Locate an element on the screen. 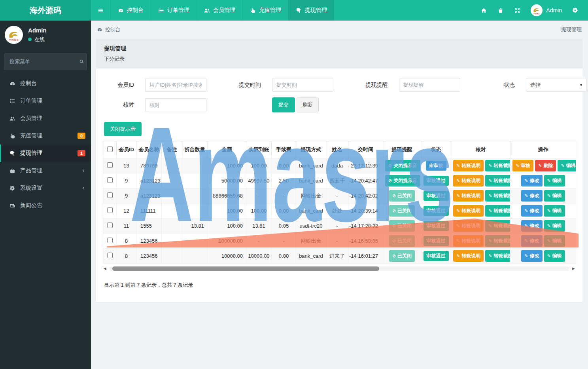 The height and width of the screenshot is (369, 588). actual-amount: 100.00 is located at coordinates (259, 211).